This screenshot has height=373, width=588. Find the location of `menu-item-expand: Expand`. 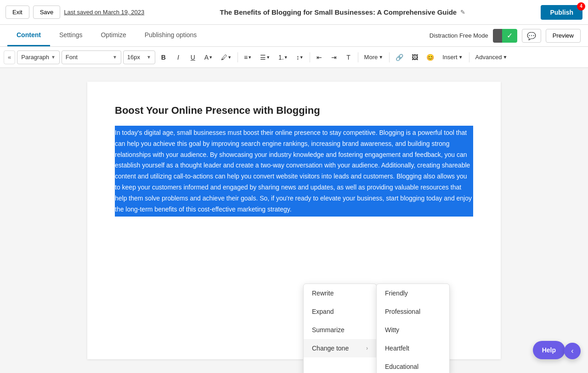

menu-item-expand: Expand is located at coordinates (340, 312).